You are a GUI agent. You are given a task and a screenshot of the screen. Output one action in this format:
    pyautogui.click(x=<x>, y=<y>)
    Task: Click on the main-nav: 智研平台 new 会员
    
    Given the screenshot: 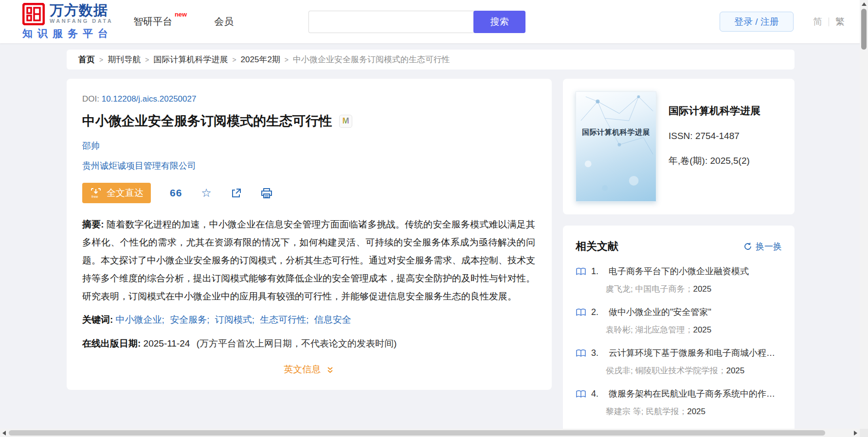 What is the action you would take?
    pyautogui.click(x=190, y=21)
    